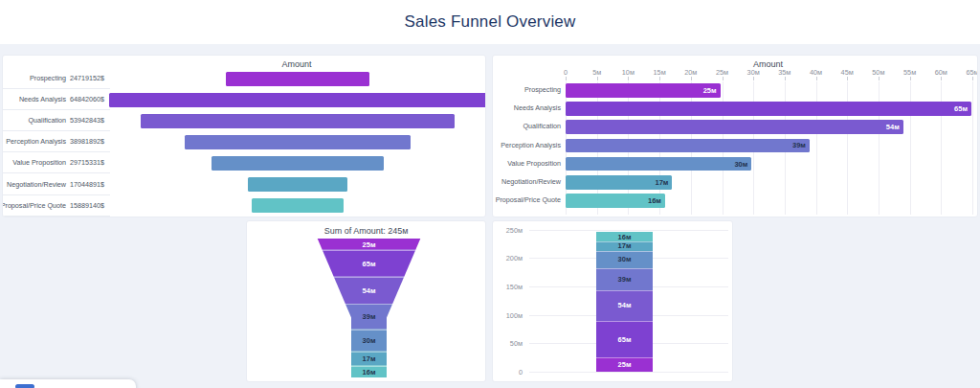  I want to click on y-axis-tick-label: 50м, so click(507, 343).